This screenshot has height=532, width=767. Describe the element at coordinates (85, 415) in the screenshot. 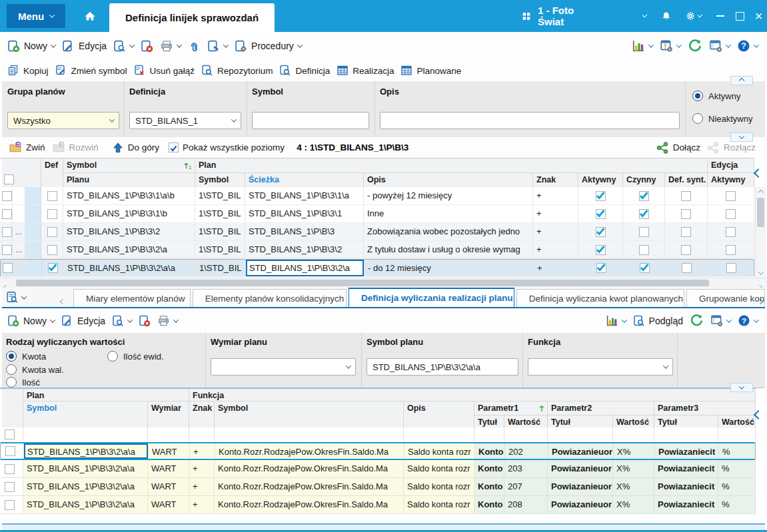

I see `header-symbol: Symbol` at that location.